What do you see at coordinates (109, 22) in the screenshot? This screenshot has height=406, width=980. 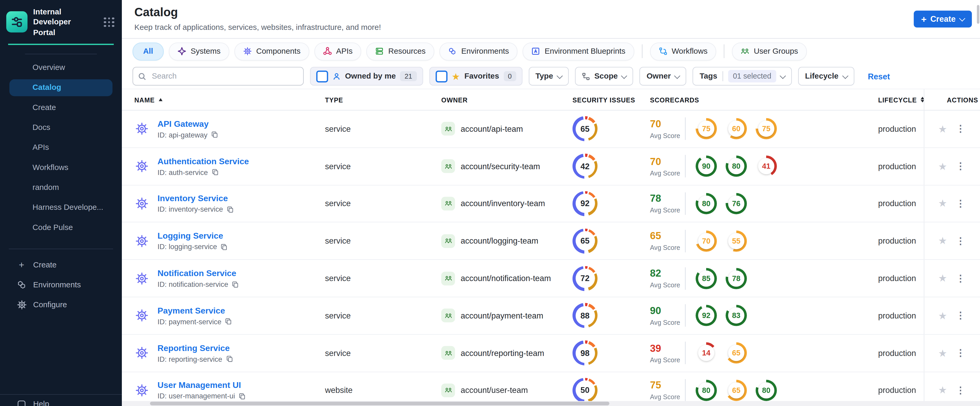 I see `app-switcher-icon` at bounding box center [109, 22].